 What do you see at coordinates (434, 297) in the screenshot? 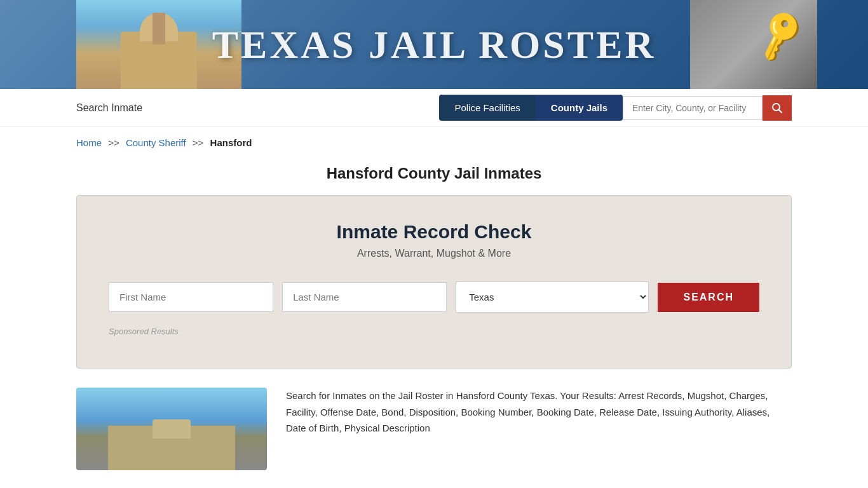
I see `search-form: AlabamaAlaskaArizonaArkansasCaliforniaCo…` at bounding box center [434, 297].